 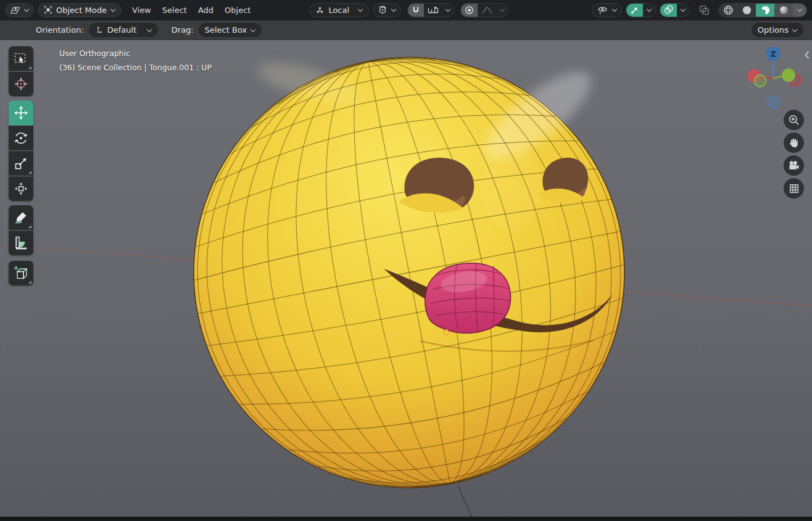 I want to click on gizmo-axis-z: Z, so click(x=774, y=54).